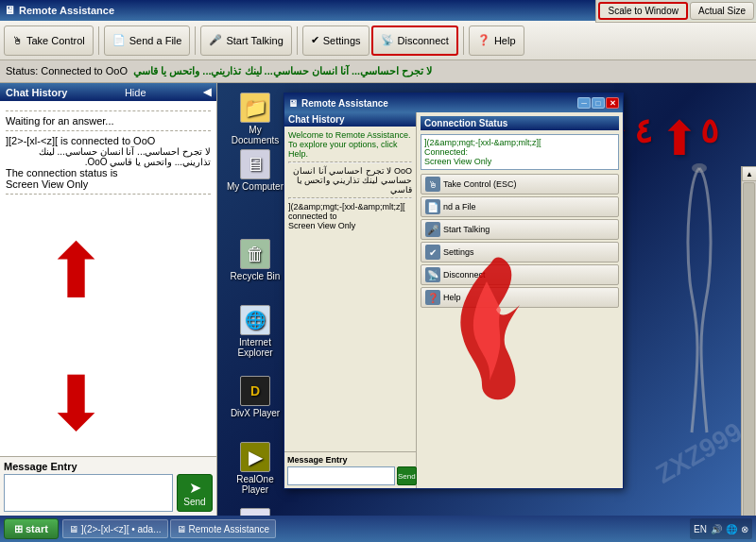 The height and width of the screenshot is (542, 756). What do you see at coordinates (748, 363) in the screenshot?
I see `scroll-thumb` at bounding box center [748, 363].